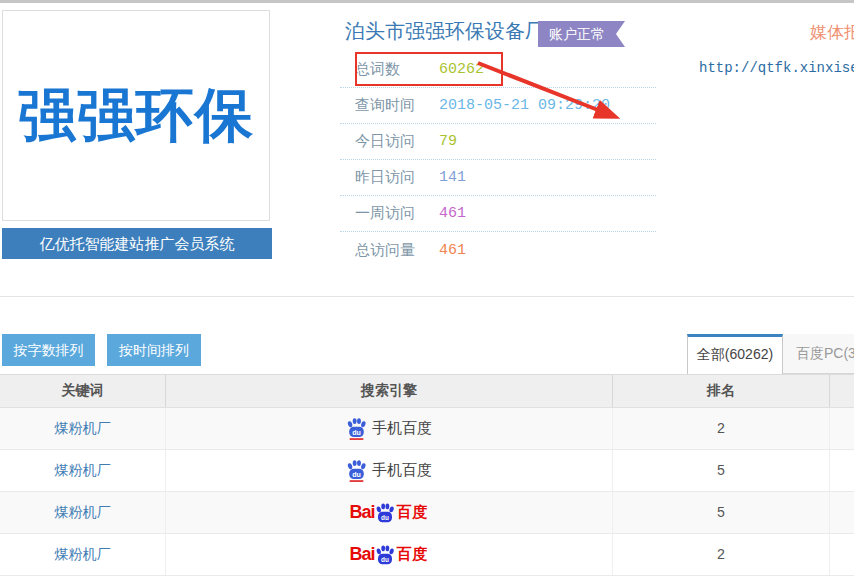 The height and width of the screenshot is (579, 854). I want to click on site-url-link: http://qtfk.xinxisea., so click(776, 68).